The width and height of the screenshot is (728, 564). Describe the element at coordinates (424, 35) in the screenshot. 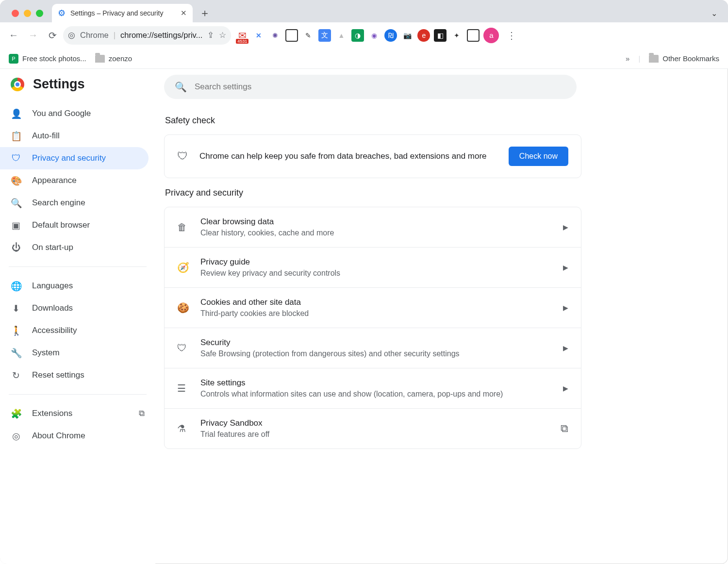

I see `extension-red: e` at that location.